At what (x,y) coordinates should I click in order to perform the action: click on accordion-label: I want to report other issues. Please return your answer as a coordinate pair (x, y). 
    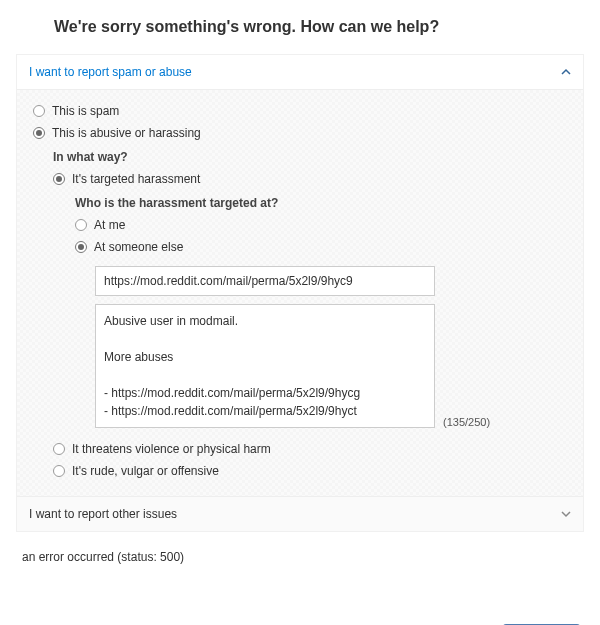
    Looking at the image, I should click on (103, 514).